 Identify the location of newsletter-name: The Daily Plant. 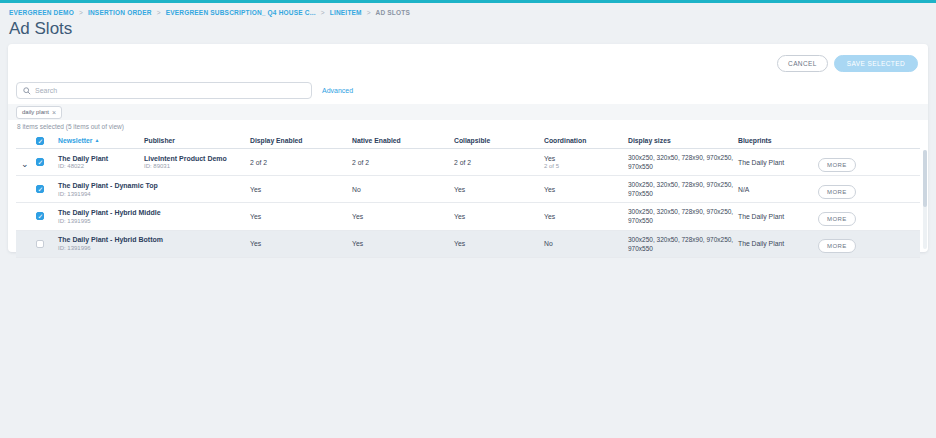
(100, 158).